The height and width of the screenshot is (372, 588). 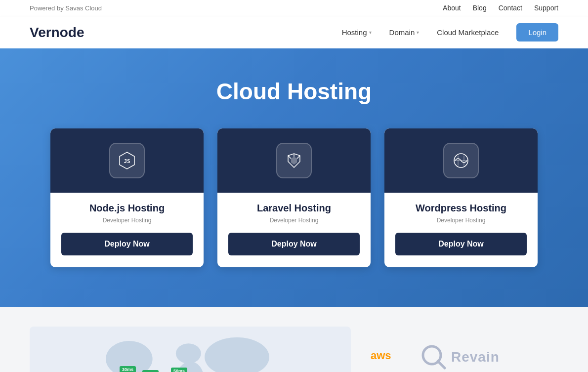 I want to click on blog-link: Blog, so click(x=480, y=8).